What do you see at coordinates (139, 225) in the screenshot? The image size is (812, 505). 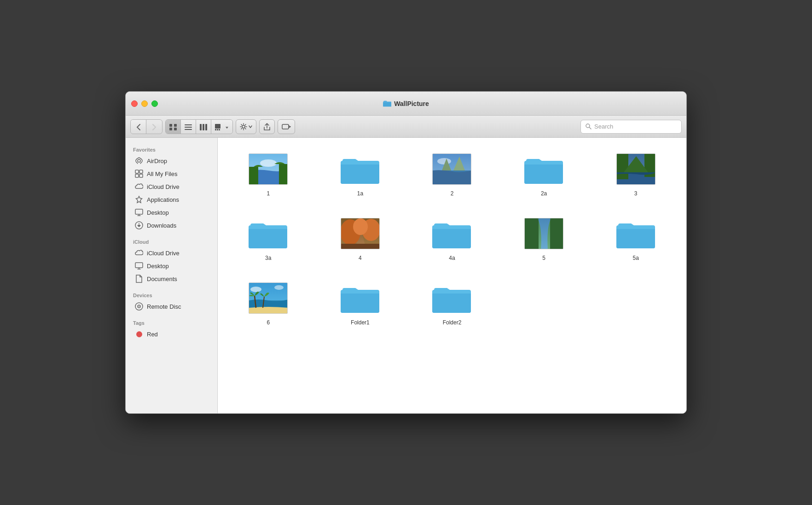 I see `downloads-icon` at bounding box center [139, 225].